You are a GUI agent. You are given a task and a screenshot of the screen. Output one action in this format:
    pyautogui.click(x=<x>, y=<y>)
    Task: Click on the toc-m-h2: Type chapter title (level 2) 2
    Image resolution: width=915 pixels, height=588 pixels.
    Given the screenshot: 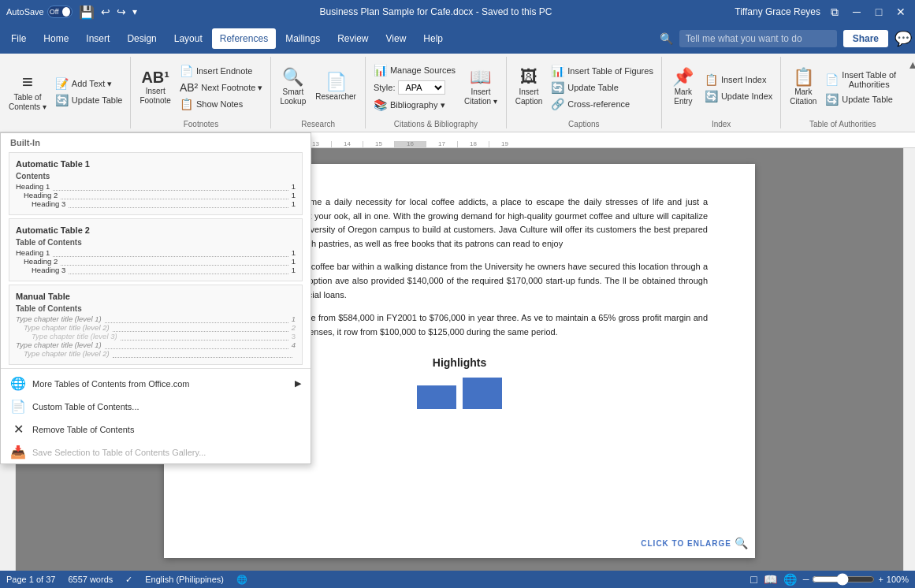 What is the action you would take?
    pyautogui.click(x=156, y=328)
    